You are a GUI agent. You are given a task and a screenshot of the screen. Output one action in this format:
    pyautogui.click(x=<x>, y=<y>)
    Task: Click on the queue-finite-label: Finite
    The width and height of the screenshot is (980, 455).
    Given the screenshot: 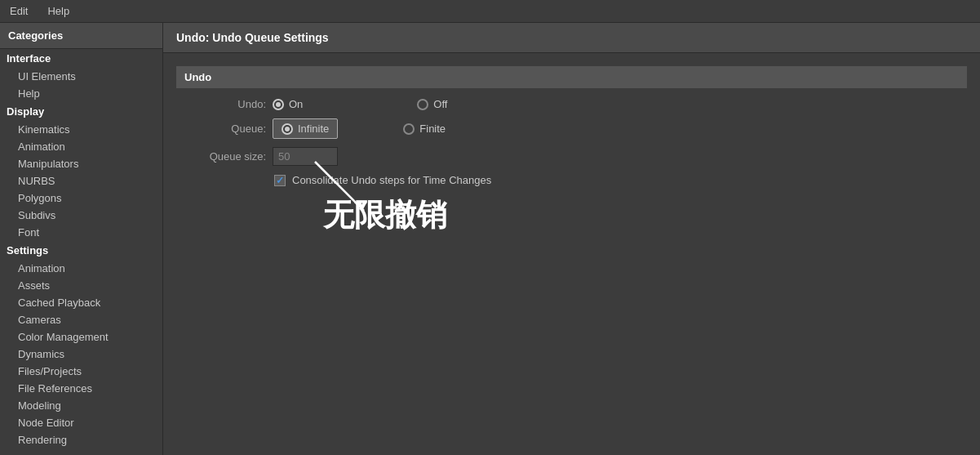 What is the action you would take?
    pyautogui.click(x=432, y=129)
    